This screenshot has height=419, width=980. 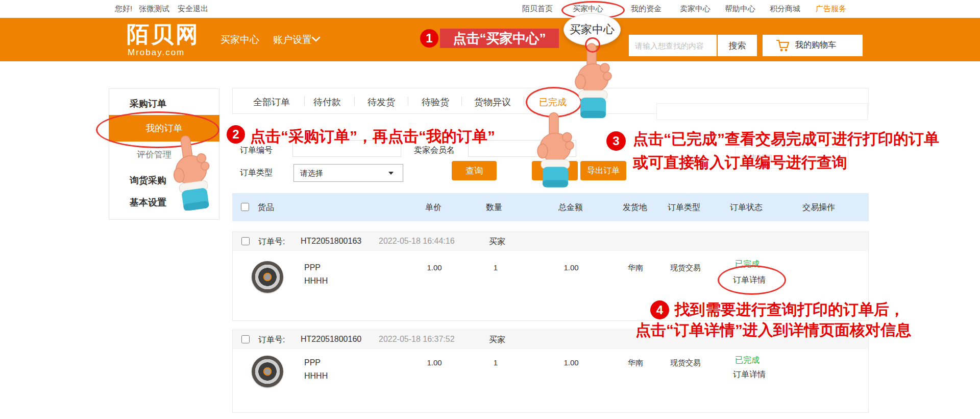 I want to click on step2-text: 点击“采购订单”，再点击“我的订单”, so click(x=373, y=137).